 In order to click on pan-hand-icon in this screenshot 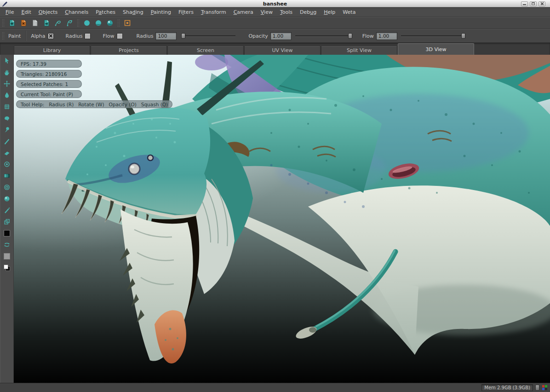, I will do `click(7, 72)`.